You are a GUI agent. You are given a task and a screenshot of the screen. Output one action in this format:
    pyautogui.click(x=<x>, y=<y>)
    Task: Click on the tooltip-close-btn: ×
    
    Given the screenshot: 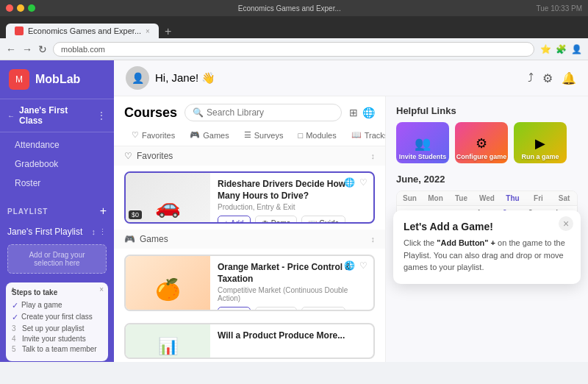 What is the action you would take?
    pyautogui.click(x=566, y=224)
    